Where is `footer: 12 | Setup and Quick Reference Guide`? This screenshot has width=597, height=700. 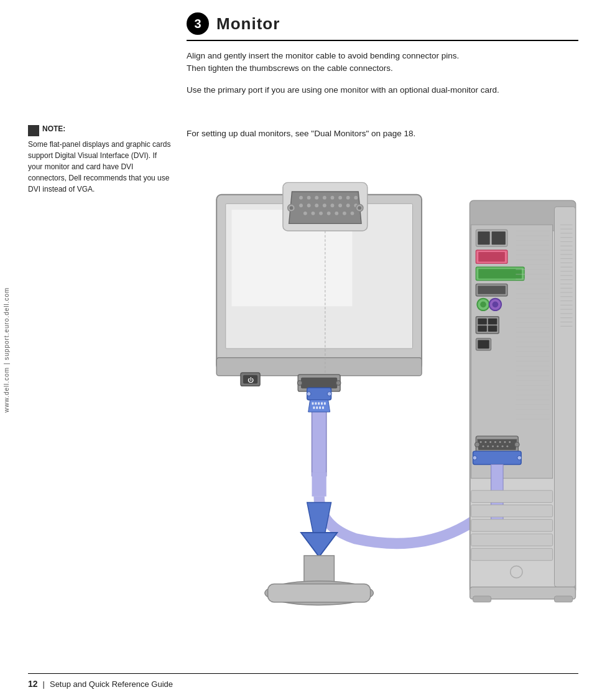 footer: 12 | Setup and Quick Reference Guide is located at coordinates (303, 681).